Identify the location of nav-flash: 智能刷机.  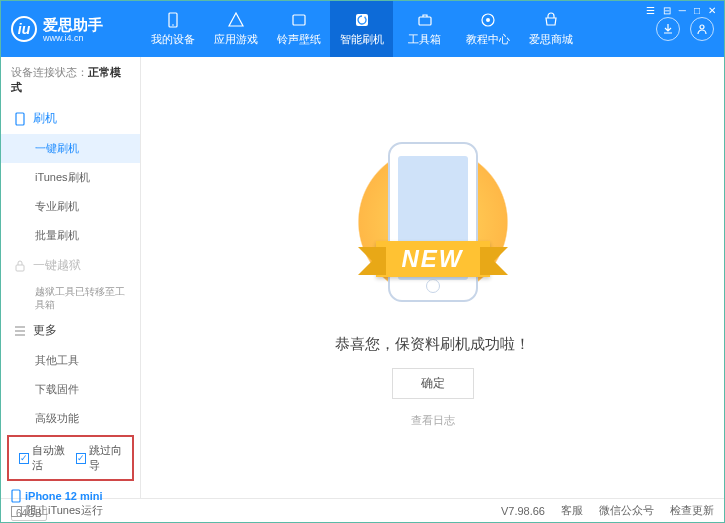
(362, 29).